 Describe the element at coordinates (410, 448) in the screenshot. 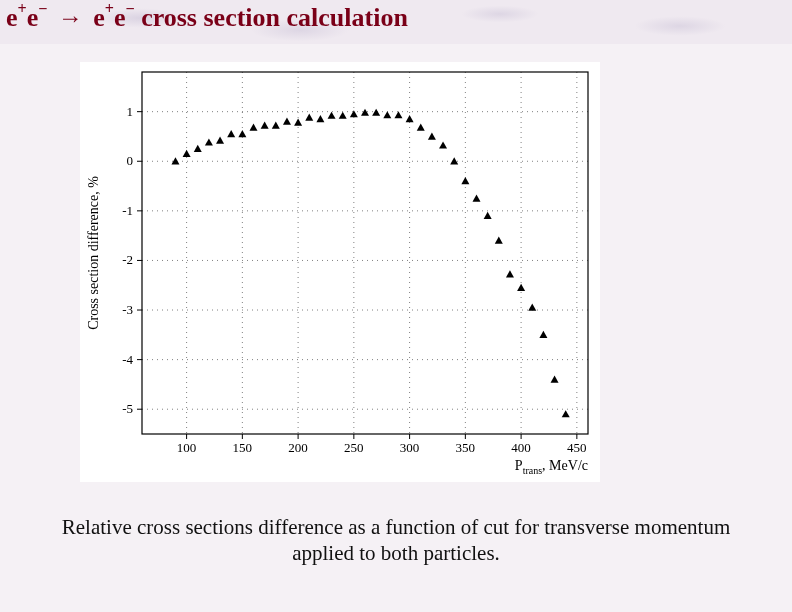

I see `xtick-label: 300` at that location.